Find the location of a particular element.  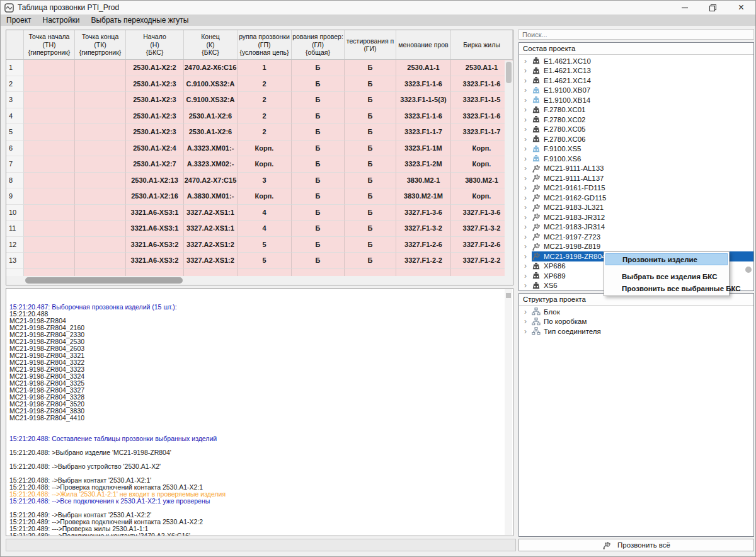

column-header: руппа прозвонки(ГП){условная цепь} is located at coordinates (265, 45).